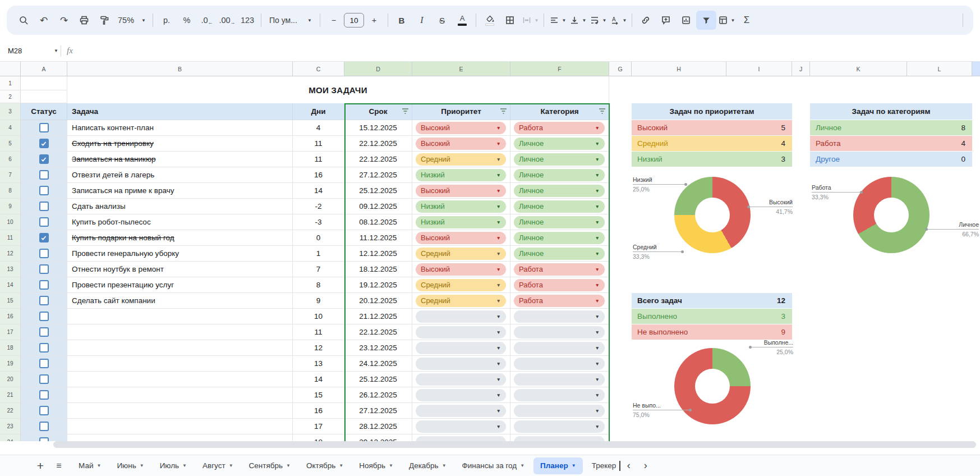  What do you see at coordinates (510, 20) in the screenshot?
I see `borders-button` at bounding box center [510, 20].